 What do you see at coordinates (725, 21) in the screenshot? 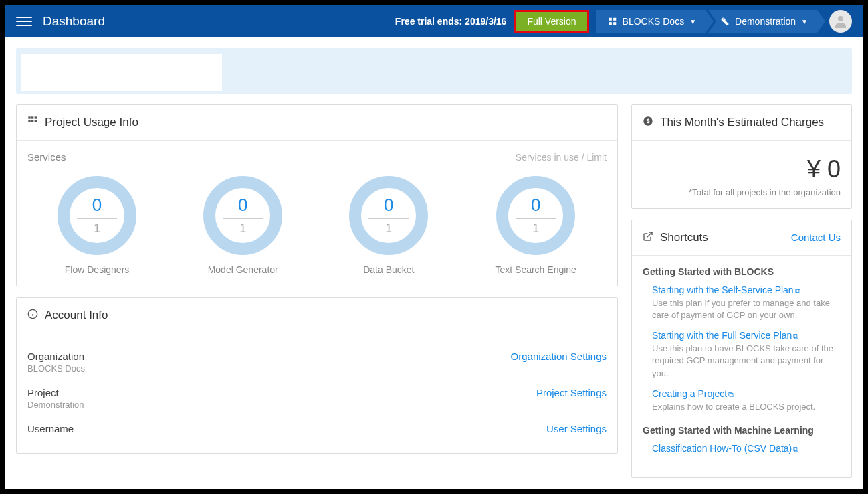
I see `wrench-icon` at bounding box center [725, 21].